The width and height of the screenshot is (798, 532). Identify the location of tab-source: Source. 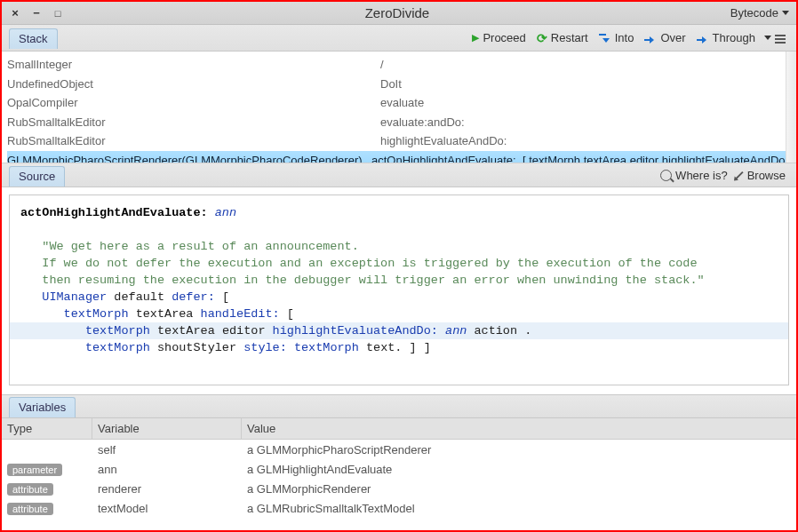
(37, 176).